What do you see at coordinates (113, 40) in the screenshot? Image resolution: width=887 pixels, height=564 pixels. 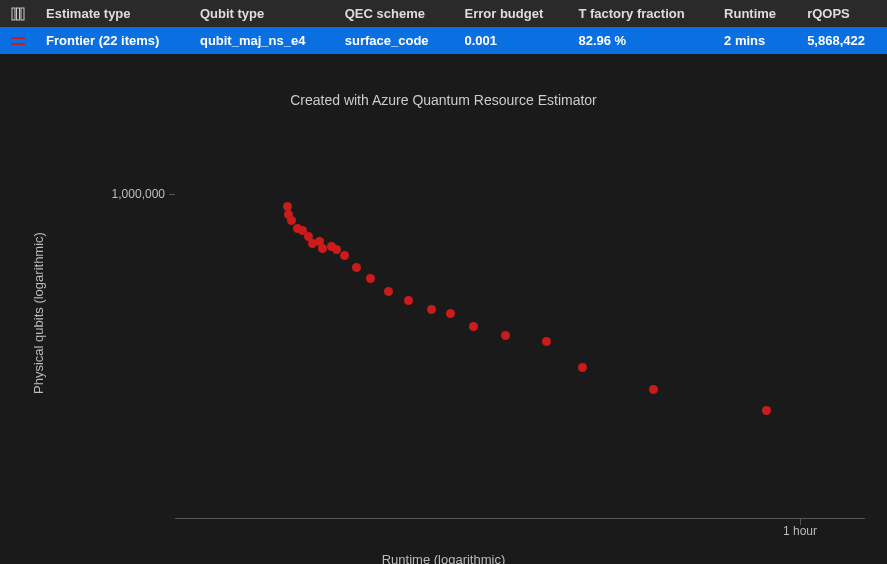 I see `cell-estimate-type: Frontier (22 items)` at bounding box center [113, 40].